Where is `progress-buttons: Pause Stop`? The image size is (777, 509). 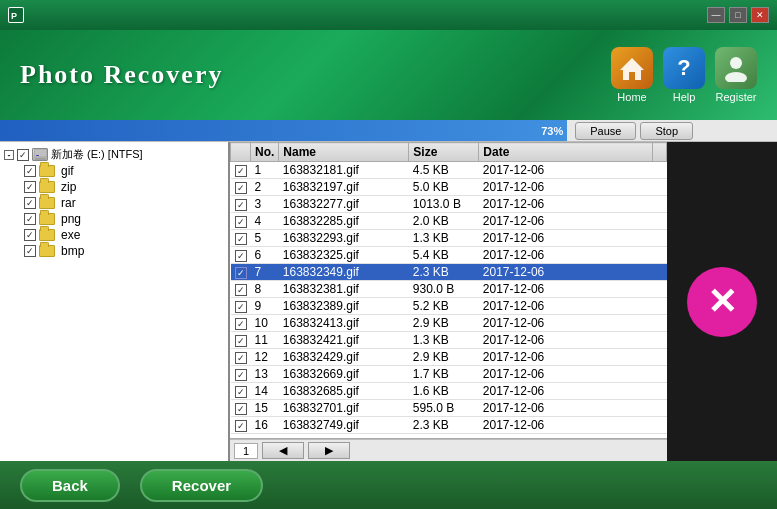 progress-buttons: Pause Stop is located at coordinates (634, 131).